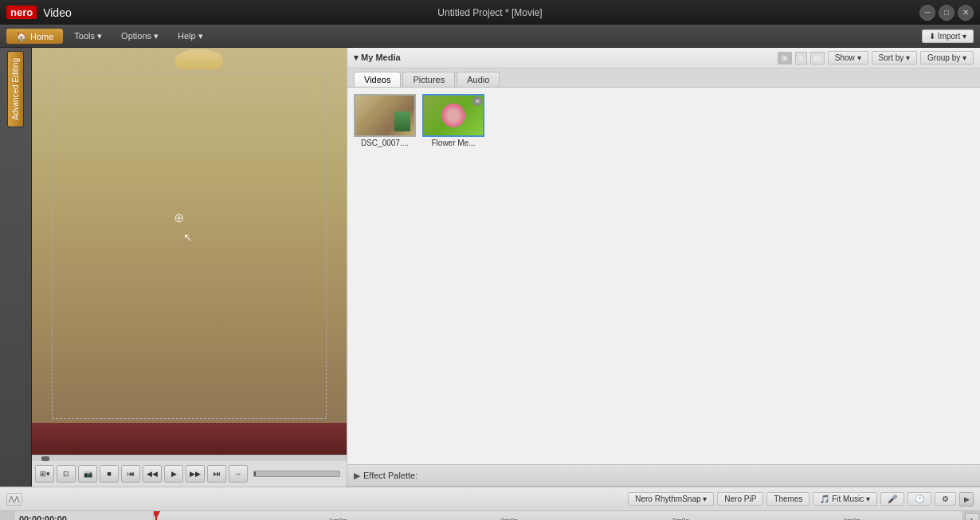 The width and height of the screenshot is (980, 520). Describe the element at coordinates (490, 499) in the screenshot. I see `timeline-toolbar: ⋀⋀ Nero RhythmSnap ▾ Nero PiP Themes 🎵 F…` at that location.